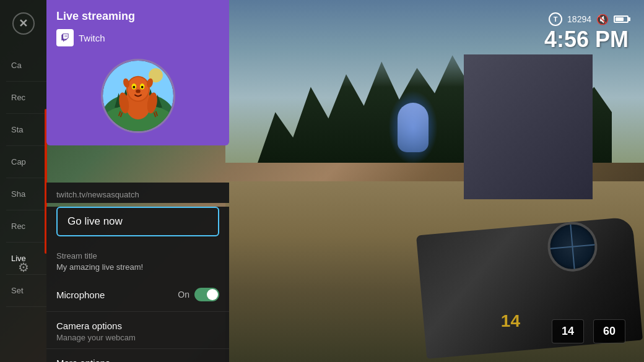 Image resolution: width=644 pixels, height=362 pixels. What do you see at coordinates (528, 127) in the screenshot?
I see `building-structure` at bounding box center [528, 127].